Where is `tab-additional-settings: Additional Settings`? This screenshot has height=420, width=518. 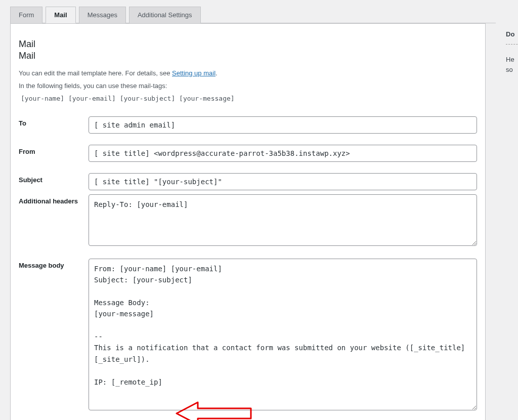 tab-additional-settings: Additional Settings is located at coordinates (165, 15).